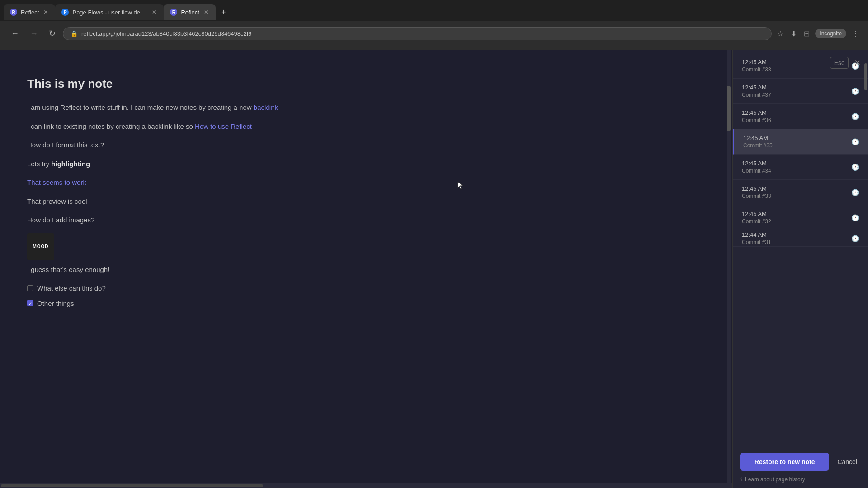 This screenshot has width=868, height=488. What do you see at coordinates (855, 218) in the screenshot?
I see `history-clock-icon-32: 🕐` at bounding box center [855, 218].